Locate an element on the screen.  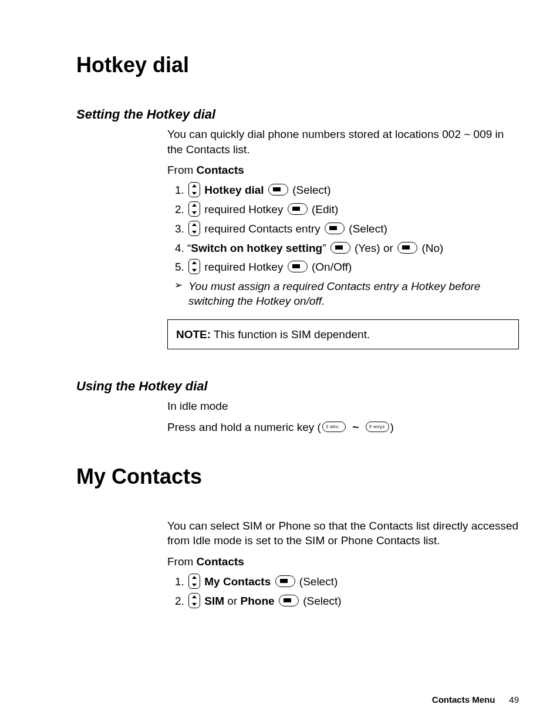
mycontacts-body: You can select SIM or Phone so that the … is located at coordinates (343, 564).